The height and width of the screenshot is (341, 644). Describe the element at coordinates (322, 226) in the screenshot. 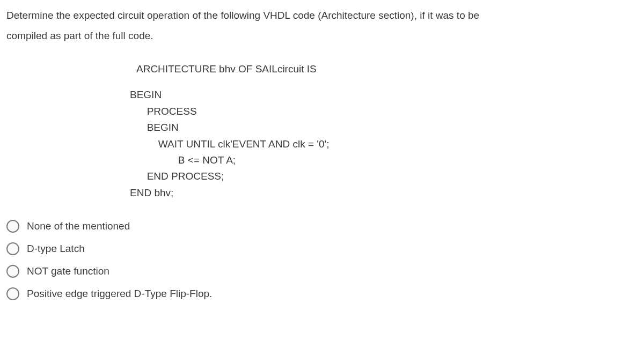

I see `option-a: None of the mentioned` at that location.